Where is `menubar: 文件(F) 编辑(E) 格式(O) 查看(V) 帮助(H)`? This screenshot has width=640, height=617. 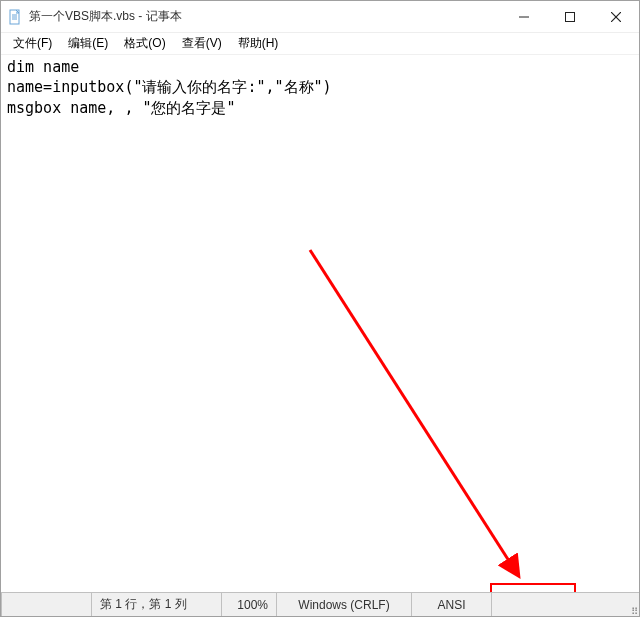
menubar: 文件(F) 编辑(E) 格式(O) 查看(V) 帮助(H) is located at coordinates (320, 44).